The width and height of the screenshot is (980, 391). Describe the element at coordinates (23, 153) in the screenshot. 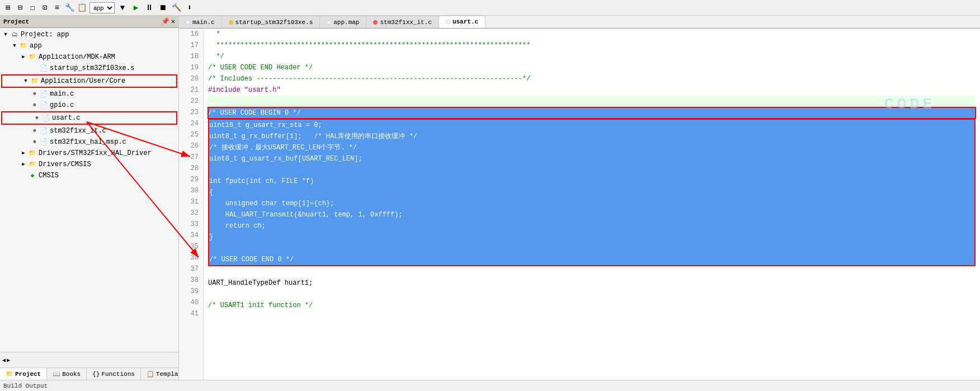

I see `expand-drivers-hal: ▶` at that location.